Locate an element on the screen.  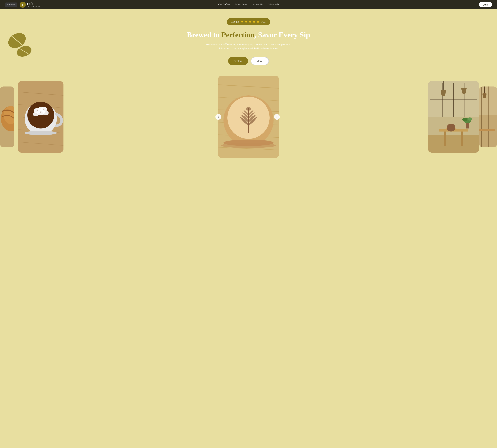
rating-badge: Google: ★ ★ ★ ★ ★ (4.9) is located at coordinates (248, 22).